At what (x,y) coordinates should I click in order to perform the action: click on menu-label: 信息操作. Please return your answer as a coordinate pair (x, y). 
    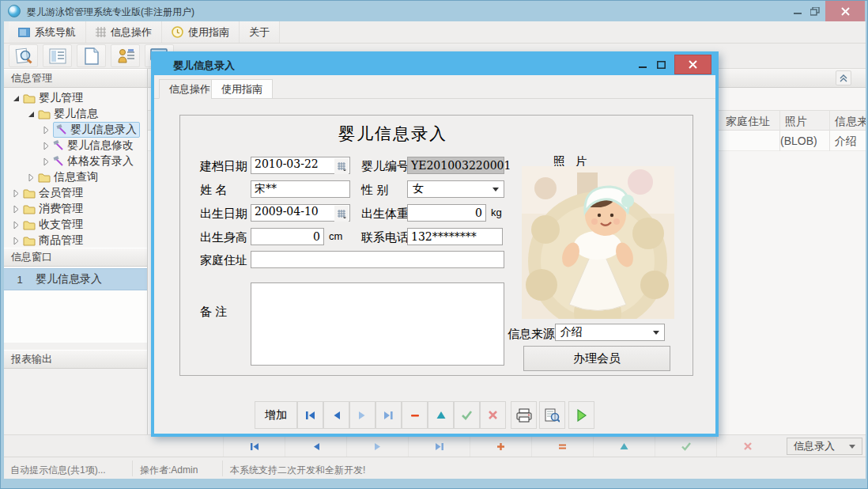
    Looking at the image, I should click on (131, 32).